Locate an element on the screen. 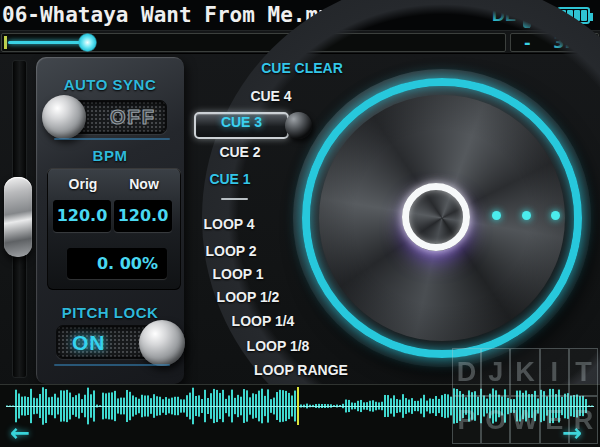 The width and height of the screenshot is (600, 447). menu-item-loop-1: LOOP 1 is located at coordinates (238, 274).